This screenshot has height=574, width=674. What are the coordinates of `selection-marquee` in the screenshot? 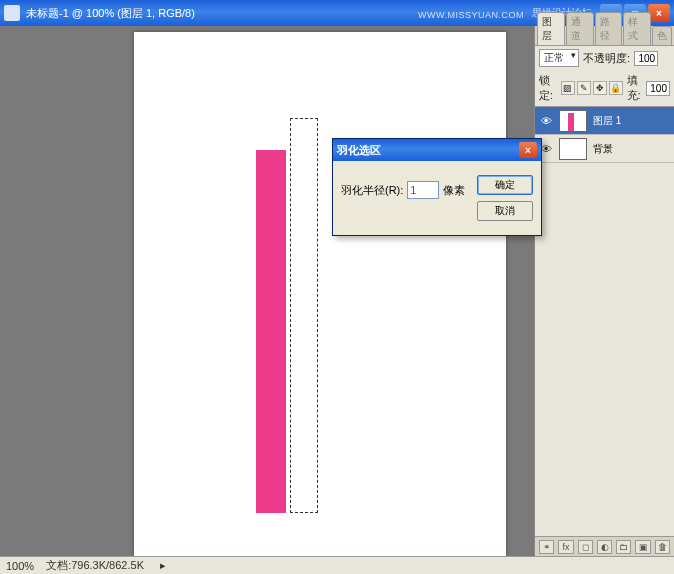 It's located at (304, 316).